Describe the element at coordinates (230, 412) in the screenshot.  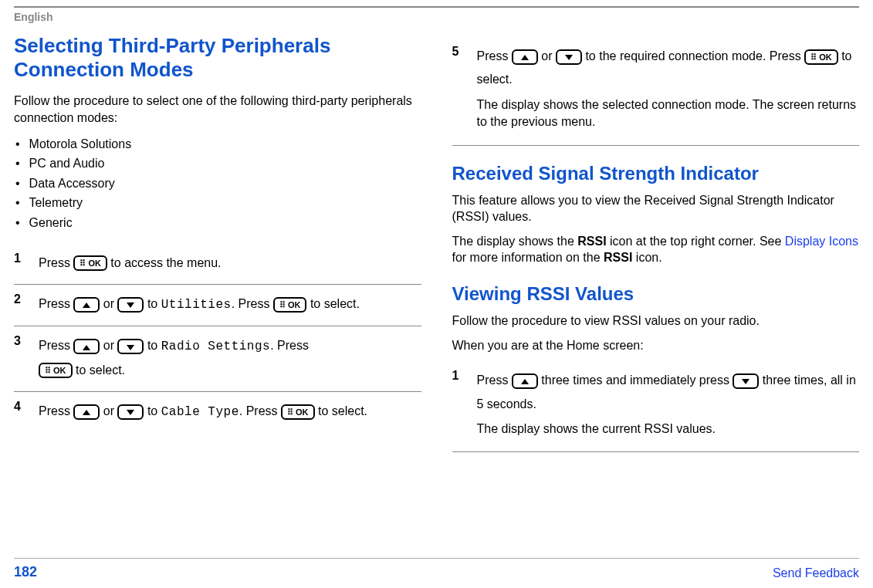
I see `step-body: Press or to Cable Type. Press ⠿ OK to se…` at that location.